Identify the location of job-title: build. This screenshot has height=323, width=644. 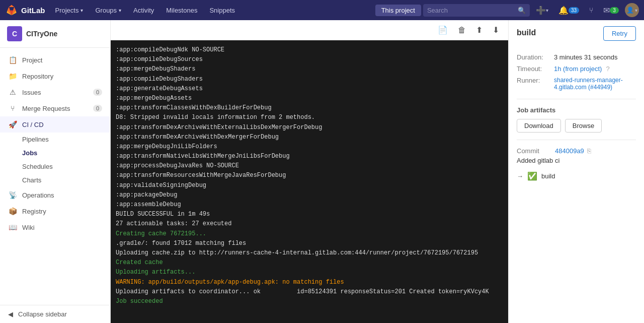
(526, 33).